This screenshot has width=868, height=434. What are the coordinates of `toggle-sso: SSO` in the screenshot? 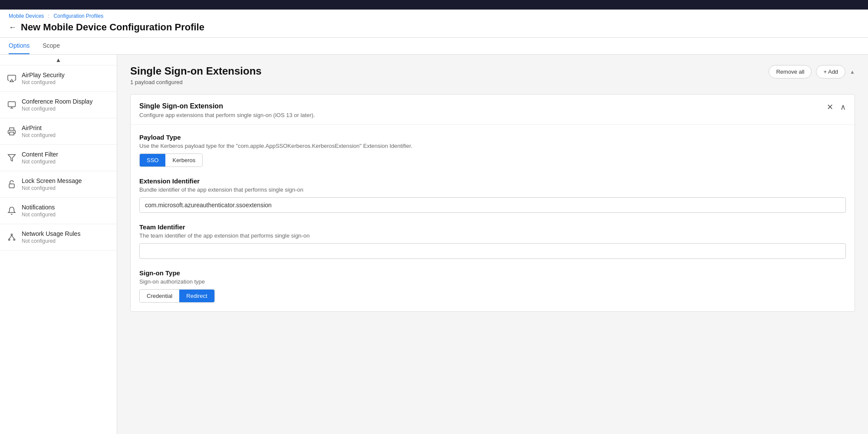 It's located at (153, 160).